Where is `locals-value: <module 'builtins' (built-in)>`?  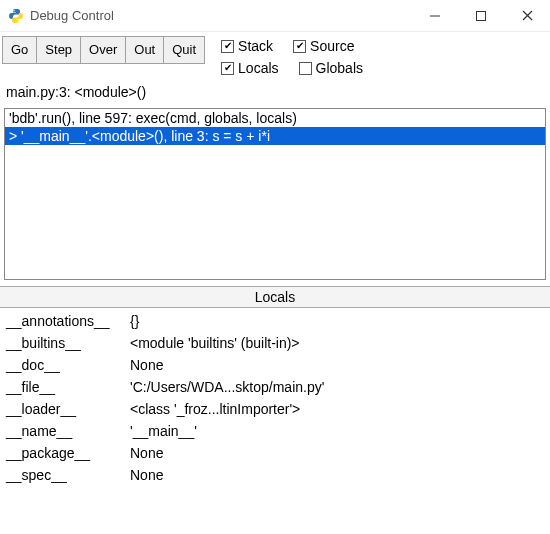 locals-value: <module 'builtins' (built-in)> is located at coordinates (215, 343).